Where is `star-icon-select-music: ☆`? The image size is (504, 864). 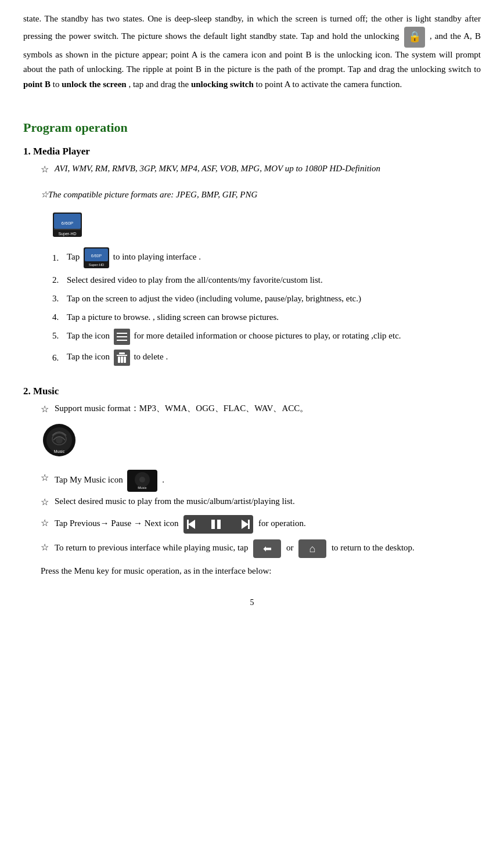
star-icon-select-music: ☆ is located at coordinates (45, 502).